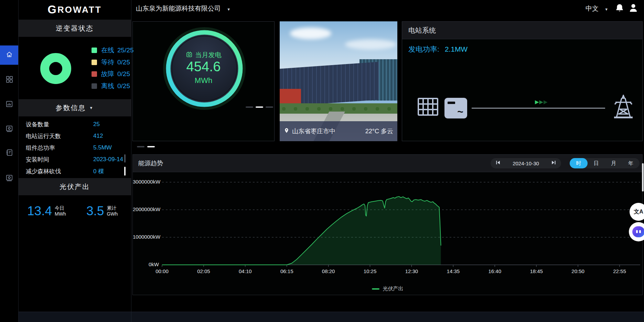 The width and height of the screenshot is (644, 322). I want to click on skip-next-icon, so click(554, 163).